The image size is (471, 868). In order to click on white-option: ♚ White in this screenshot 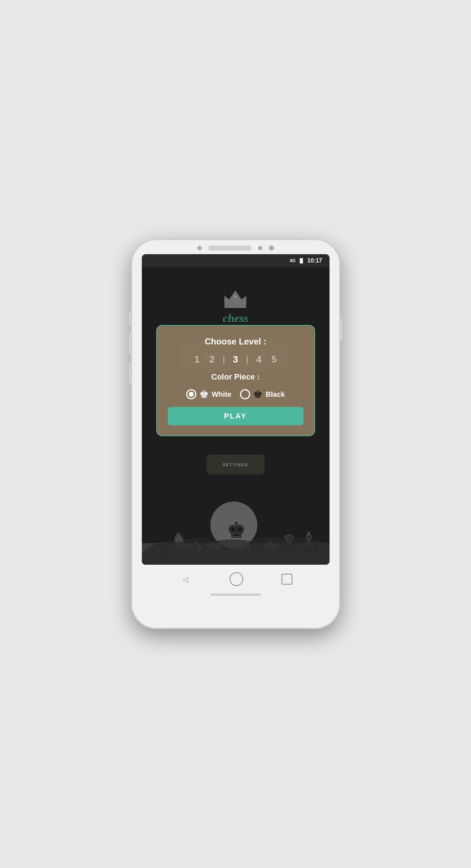, I will do `click(209, 394)`.